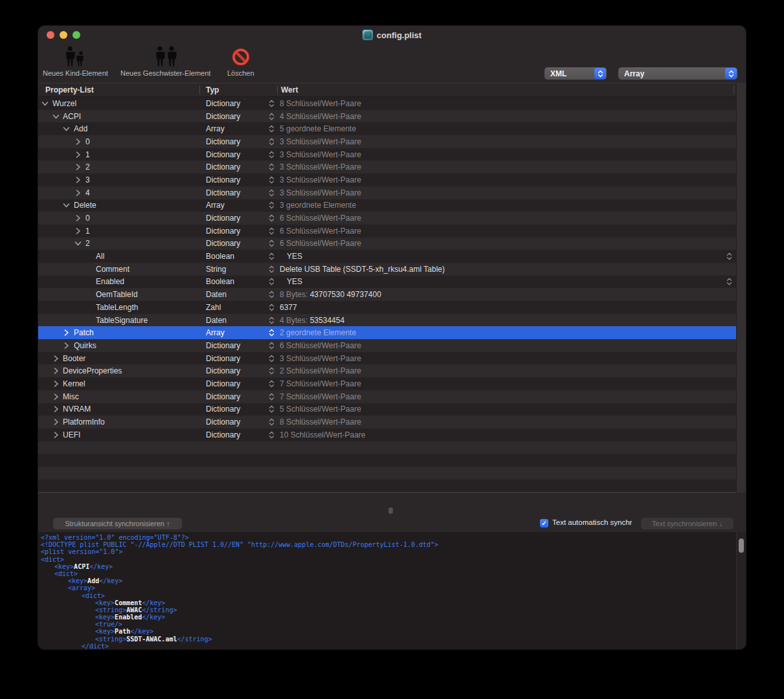  What do you see at coordinates (84, 333) in the screenshot?
I see `row-key-label: Patch` at bounding box center [84, 333].